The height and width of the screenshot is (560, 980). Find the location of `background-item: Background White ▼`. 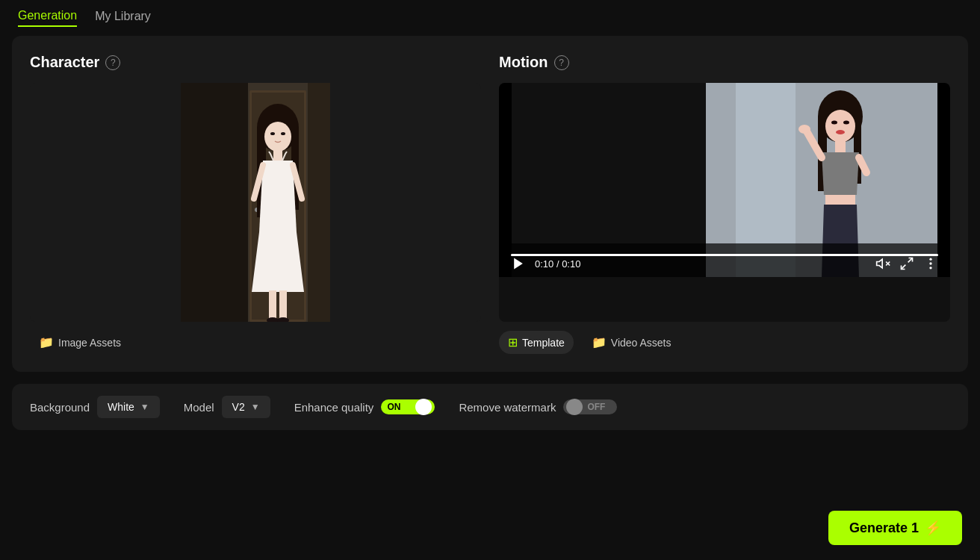

background-item: Background White ▼ is located at coordinates (95, 407).